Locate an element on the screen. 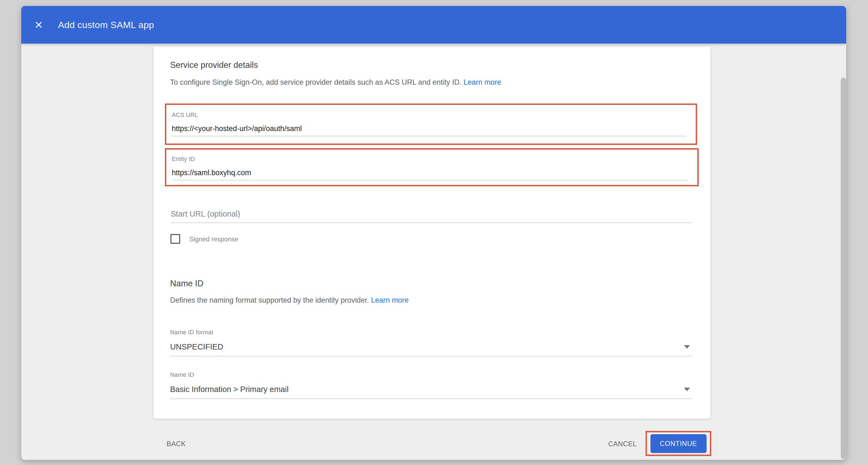  name-id-label: Name ID is located at coordinates (431, 375).